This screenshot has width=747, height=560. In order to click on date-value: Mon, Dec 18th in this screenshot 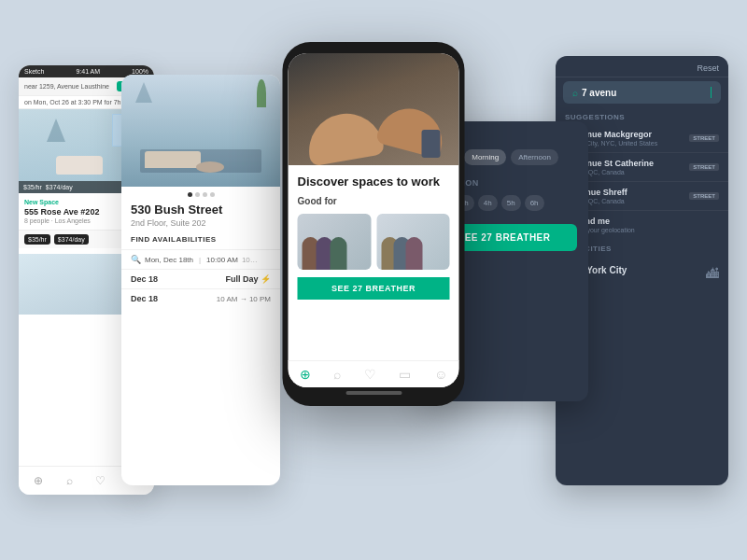, I will do `click(169, 259)`.